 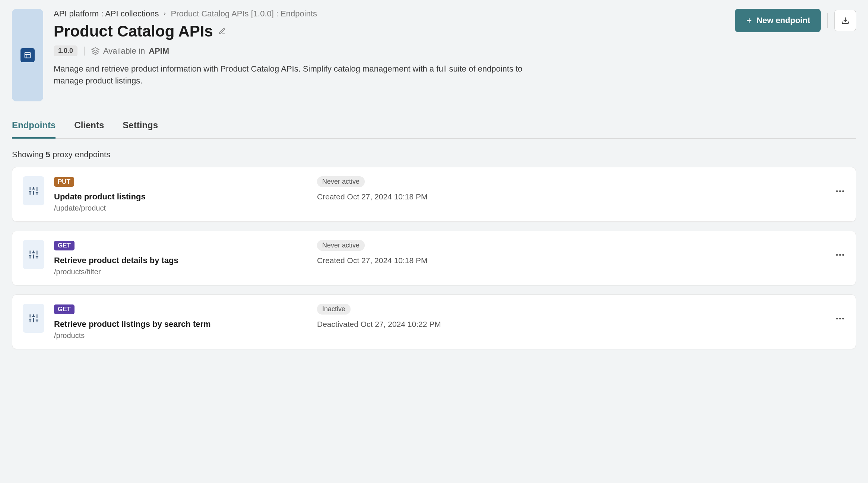 I want to click on tabs: Endpoints Clients Settings, so click(x=434, y=127).